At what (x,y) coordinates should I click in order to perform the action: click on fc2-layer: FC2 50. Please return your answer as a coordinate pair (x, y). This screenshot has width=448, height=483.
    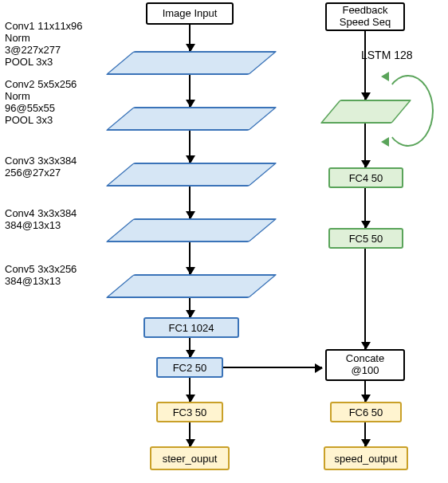
    Looking at the image, I should click on (190, 367).